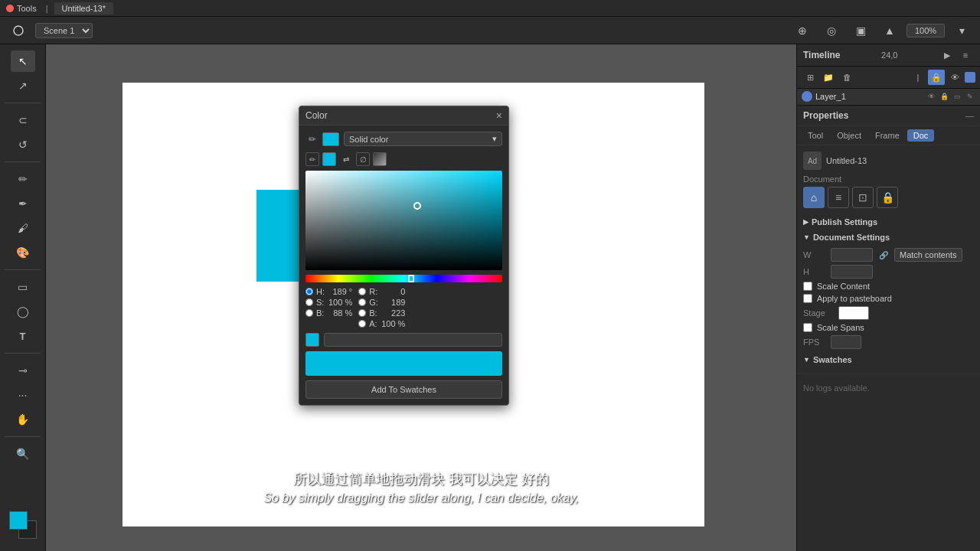 The width and height of the screenshot is (980, 551). I want to click on settings-icon-btn: ≡, so click(838, 197).